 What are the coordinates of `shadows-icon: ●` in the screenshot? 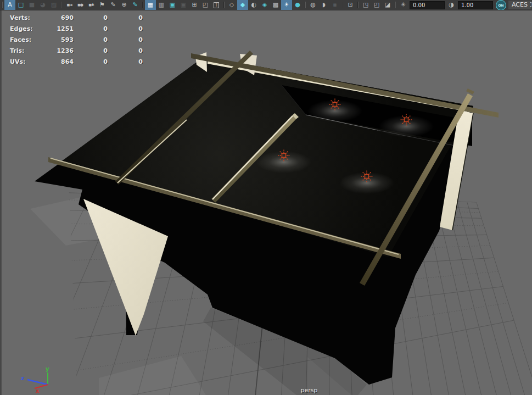 It's located at (298, 5).